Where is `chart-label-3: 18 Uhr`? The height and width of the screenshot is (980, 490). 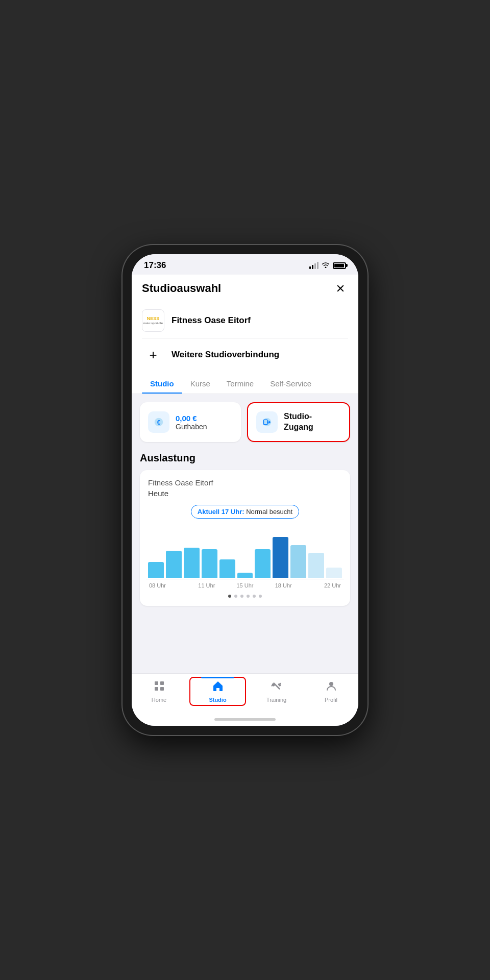 chart-label-3: 18 Uhr is located at coordinates (284, 585).